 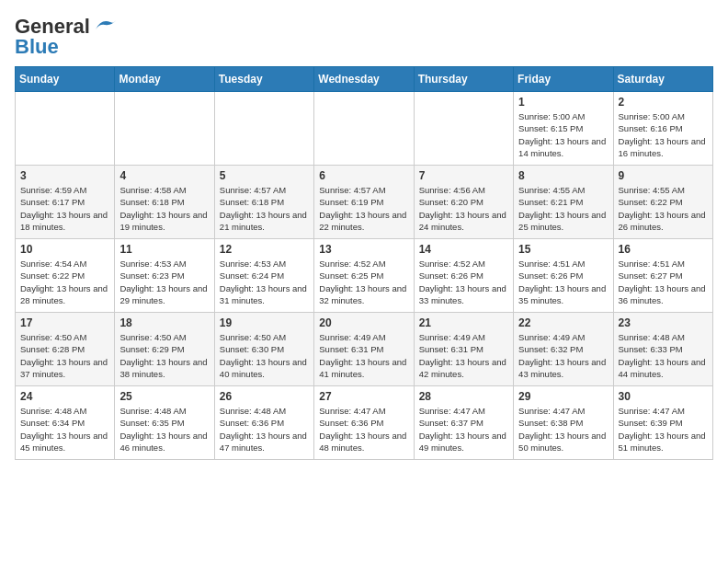 What do you see at coordinates (164, 249) in the screenshot?
I see `day-number: 11` at bounding box center [164, 249].